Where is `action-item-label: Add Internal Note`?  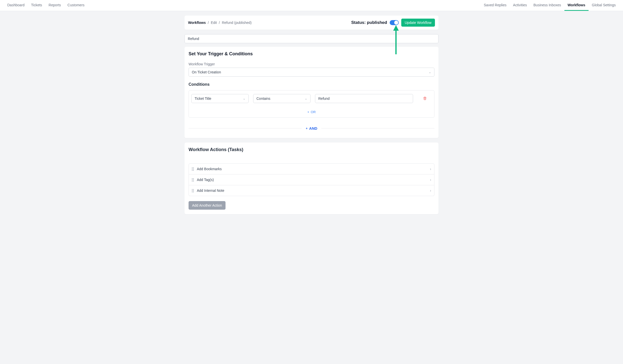
action-item-label: Add Internal Note is located at coordinates (211, 191).